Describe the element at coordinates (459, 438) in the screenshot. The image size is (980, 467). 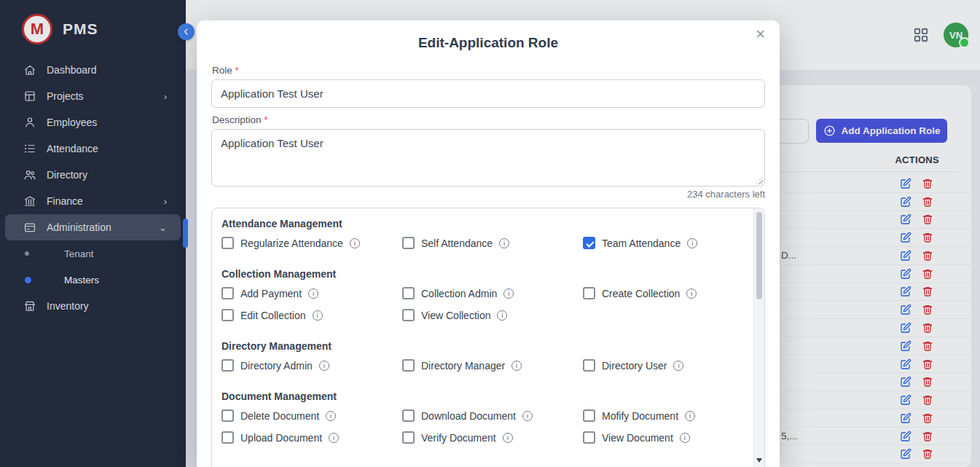
I see `permission-label: Verify Document` at that location.